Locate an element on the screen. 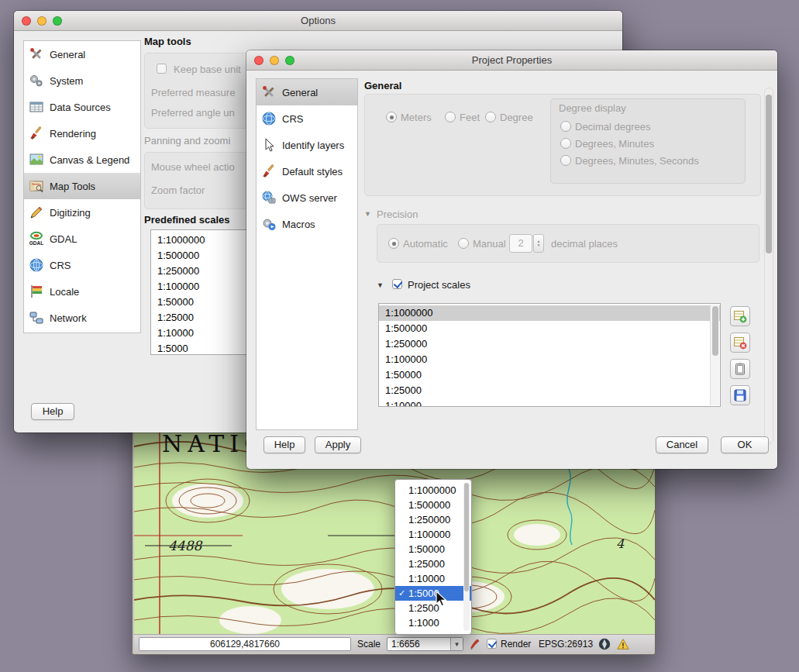 The width and height of the screenshot is (799, 672). import-scales-button is located at coordinates (740, 369).